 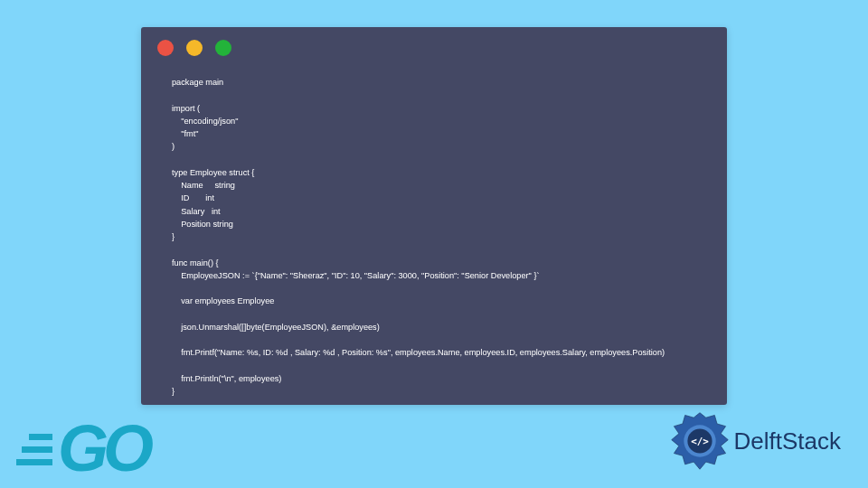 I want to click on delftstack-logo: </> DelftStack, so click(x=756, y=441).